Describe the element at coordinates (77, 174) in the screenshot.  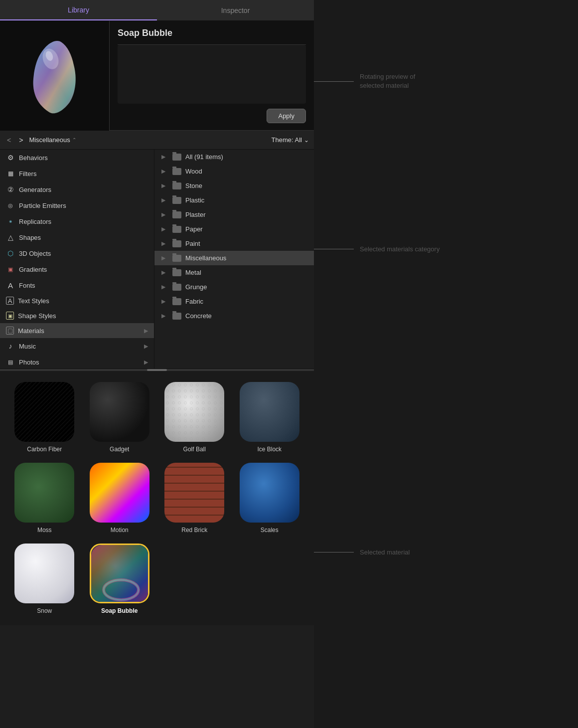
I see `sidebar-item-filters: ▦ Filters` at that location.